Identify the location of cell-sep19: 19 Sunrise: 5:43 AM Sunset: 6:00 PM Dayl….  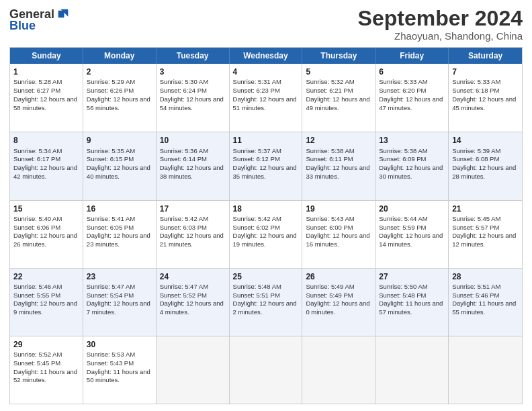
(339, 234).